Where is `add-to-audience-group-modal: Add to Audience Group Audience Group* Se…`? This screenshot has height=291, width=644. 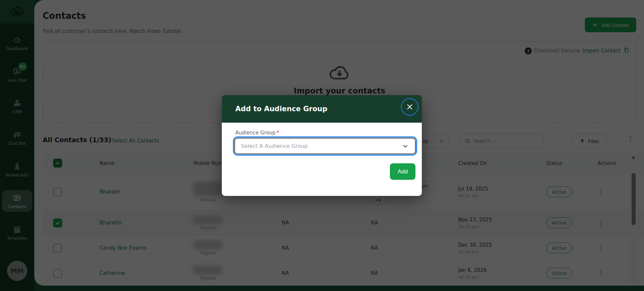
add-to-audience-group-modal: Add to Audience Group Audience Group* Se… is located at coordinates (322, 146).